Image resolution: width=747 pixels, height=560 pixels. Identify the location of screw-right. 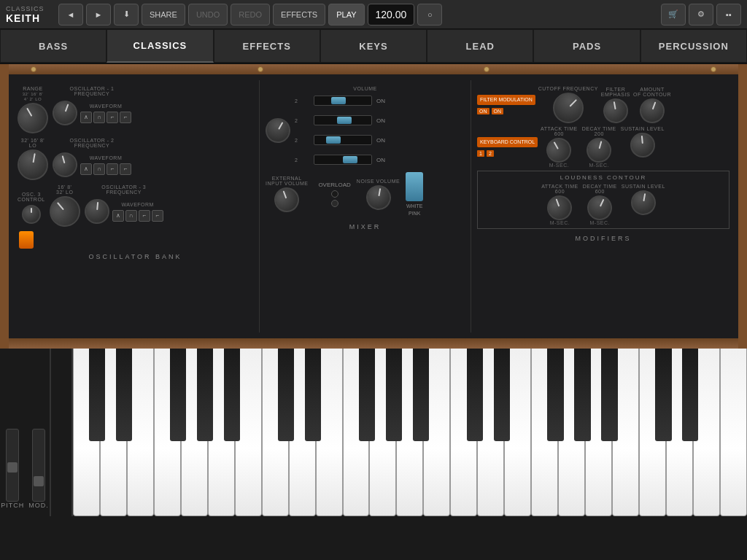
(713, 69).